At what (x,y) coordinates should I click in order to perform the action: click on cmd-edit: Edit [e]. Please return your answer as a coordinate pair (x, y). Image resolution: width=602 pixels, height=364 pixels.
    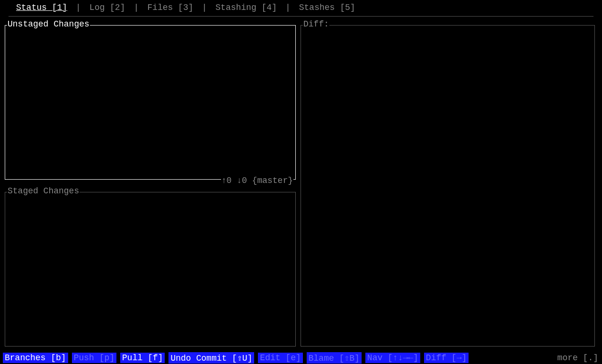
    Looking at the image, I should click on (280, 358).